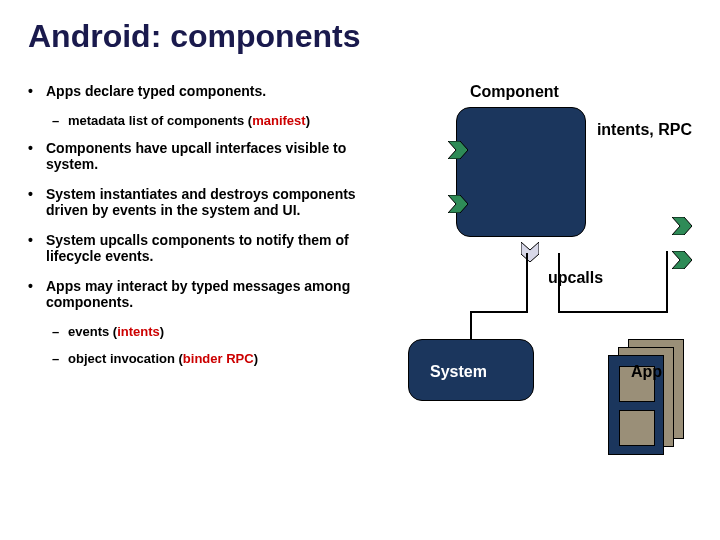 The image size is (720, 540). What do you see at coordinates (225, 120) in the screenshot?
I see `bullet-1-sub-1: – metadata list of components (manifest)` at bounding box center [225, 120].